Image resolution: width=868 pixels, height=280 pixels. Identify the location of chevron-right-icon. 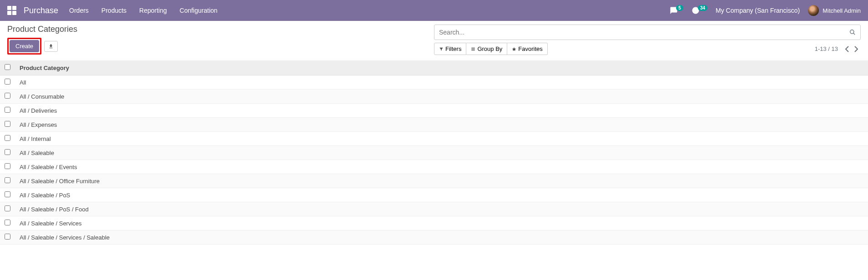
(856, 49).